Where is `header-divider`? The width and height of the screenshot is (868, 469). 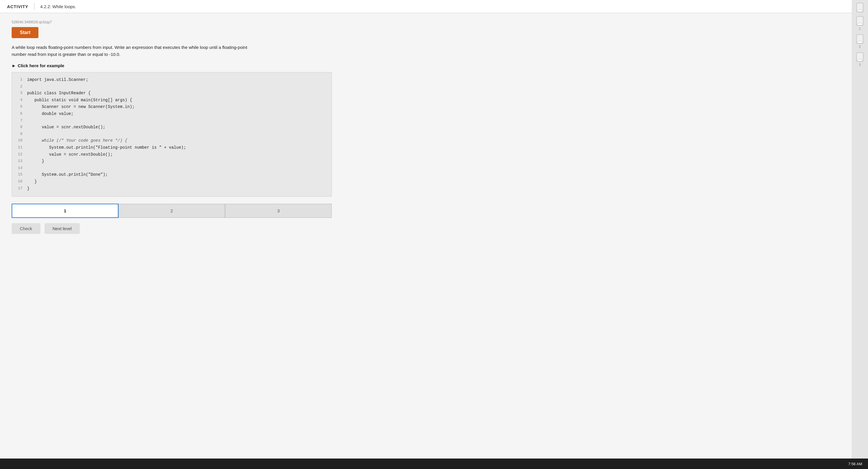
header-divider is located at coordinates (34, 6).